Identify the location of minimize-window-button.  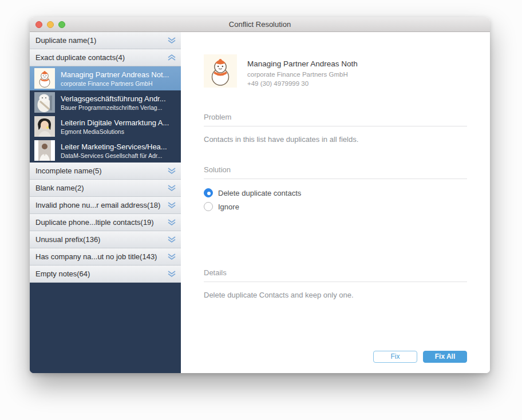
(50, 25).